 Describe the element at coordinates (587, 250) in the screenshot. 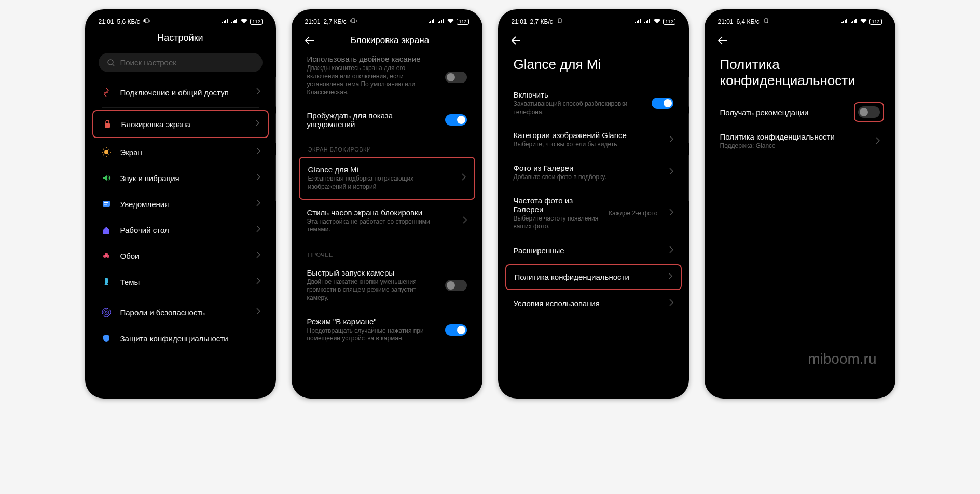

I see `item-label: Расширенные` at that location.